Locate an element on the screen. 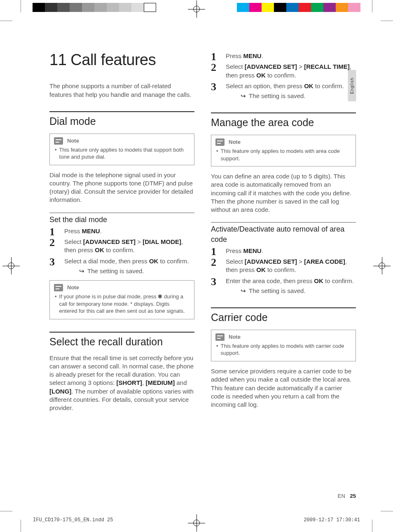 The image size is (393, 532). section-heading-dial-mode: Dial mode is located at coordinates (122, 120).